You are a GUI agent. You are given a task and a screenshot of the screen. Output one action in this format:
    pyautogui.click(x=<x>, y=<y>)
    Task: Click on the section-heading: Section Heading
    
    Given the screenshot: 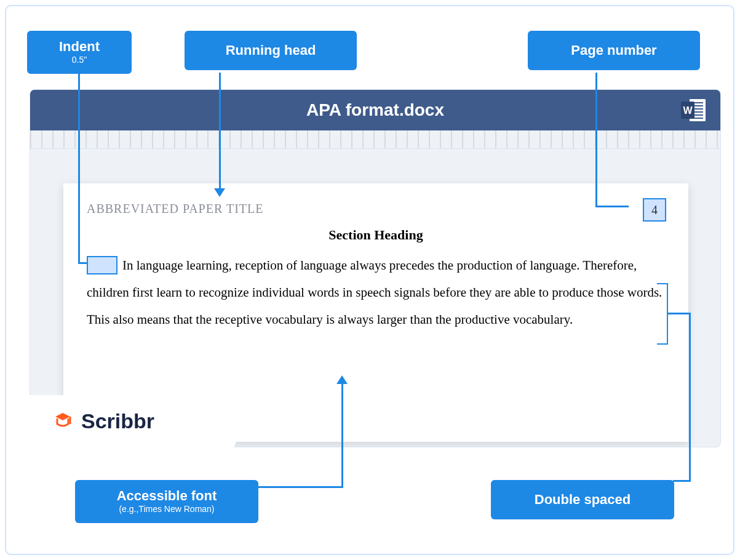 What is the action you would take?
    pyautogui.click(x=376, y=235)
    